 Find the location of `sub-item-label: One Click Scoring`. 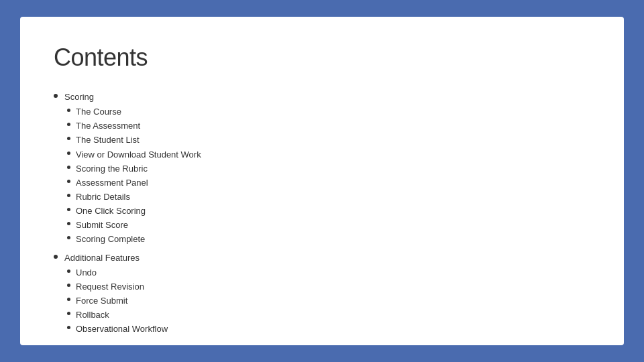

sub-item-label: One Click Scoring is located at coordinates (111, 211).